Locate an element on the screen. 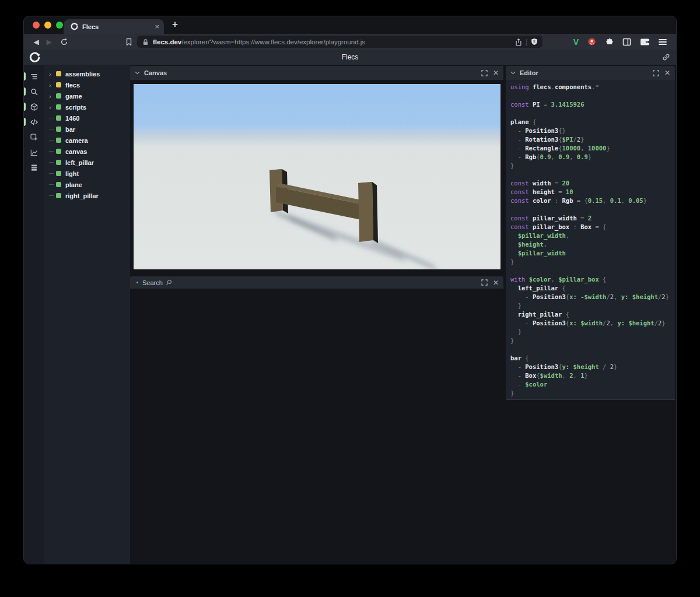 Image resolution: width=700 pixels, height=597 pixels. tree-item-label: light is located at coordinates (72, 174).